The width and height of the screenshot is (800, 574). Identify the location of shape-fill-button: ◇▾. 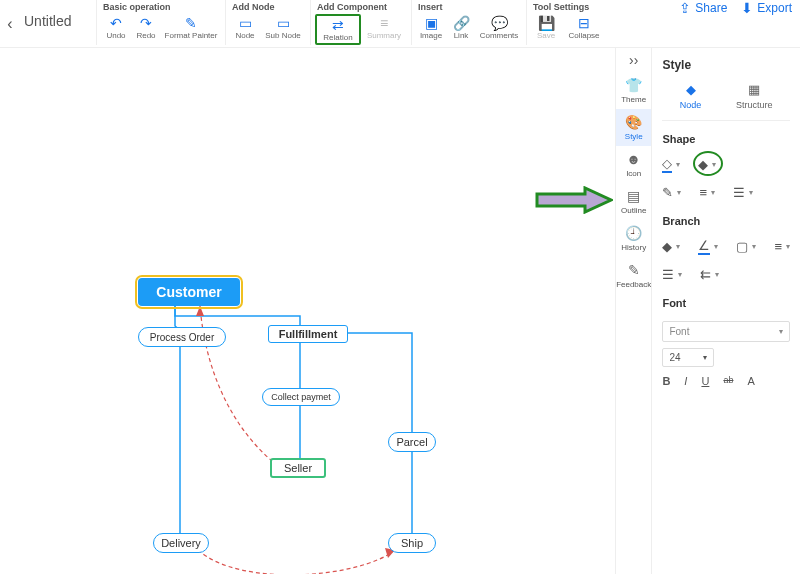
(671, 164).